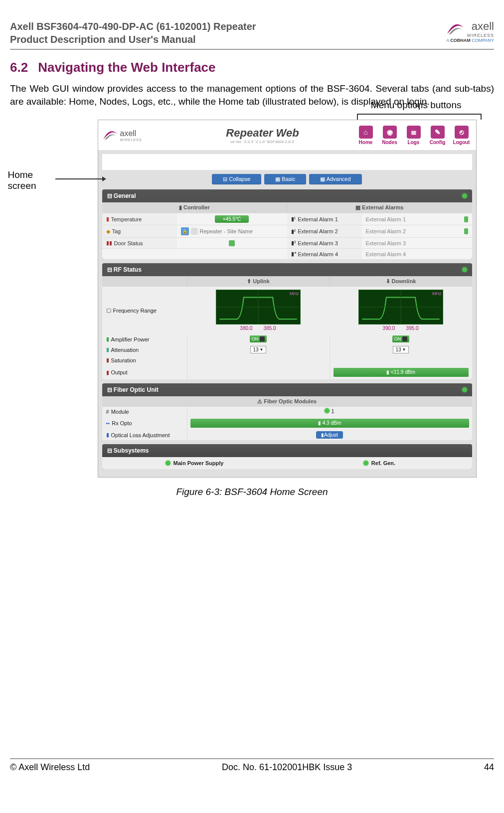  I want to click on alarm2-value: External Alarm 2, so click(411, 231).